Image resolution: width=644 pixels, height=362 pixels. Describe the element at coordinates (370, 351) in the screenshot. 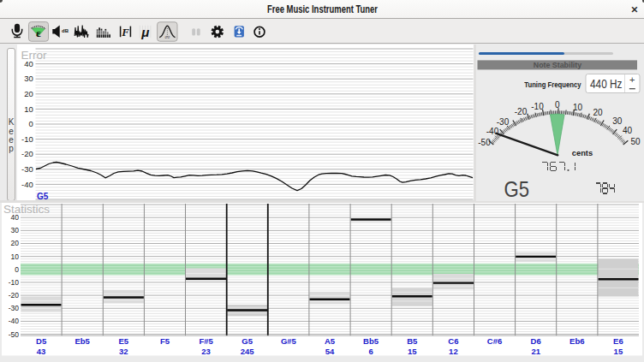

I see `svg-text: 6` at that location.